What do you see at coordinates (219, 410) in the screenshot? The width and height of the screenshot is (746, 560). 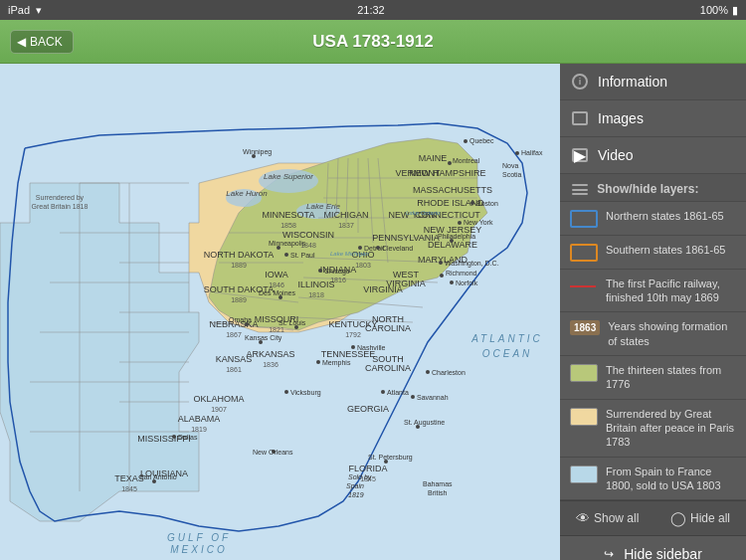 I see `svg-text: 1907` at bounding box center [219, 410].